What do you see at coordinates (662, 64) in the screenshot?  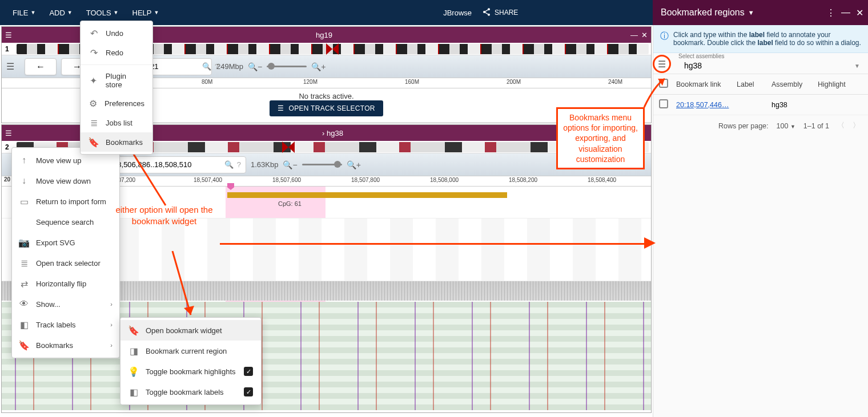 I see `bookmarks-menu-button: ☰` at bounding box center [662, 64].